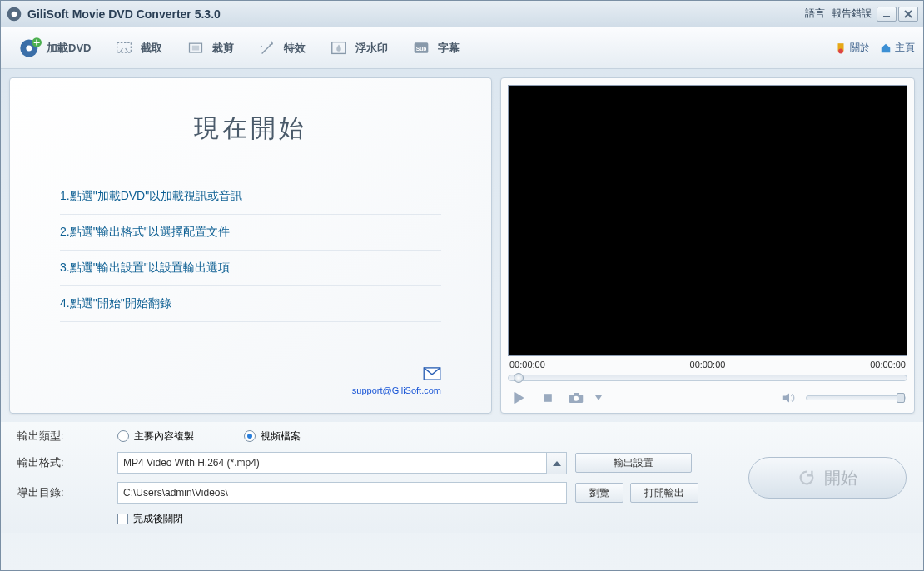 The height and width of the screenshot is (571, 924). What do you see at coordinates (901, 398) in the screenshot?
I see `volume-thumb` at bounding box center [901, 398].